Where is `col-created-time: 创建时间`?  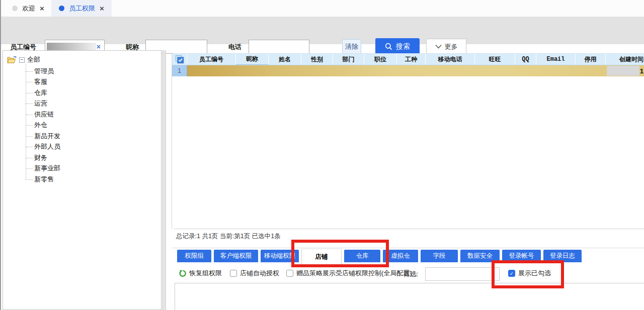 col-created-time: 创建时间 is located at coordinates (625, 59).